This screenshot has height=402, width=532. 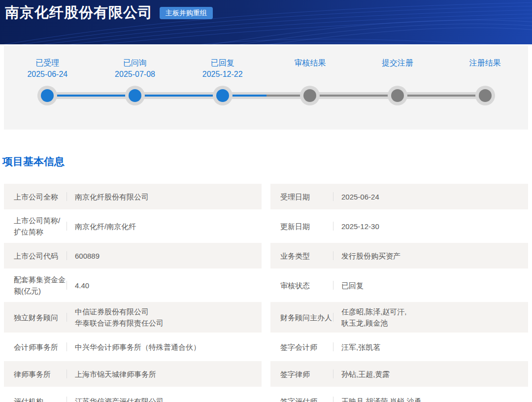 What do you see at coordinates (370, 317) in the screenshot?
I see `info-row-value: 任彦昭,陈泽,赵可汗, 耿玉龙,顾金池` at bounding box center [370, 317].